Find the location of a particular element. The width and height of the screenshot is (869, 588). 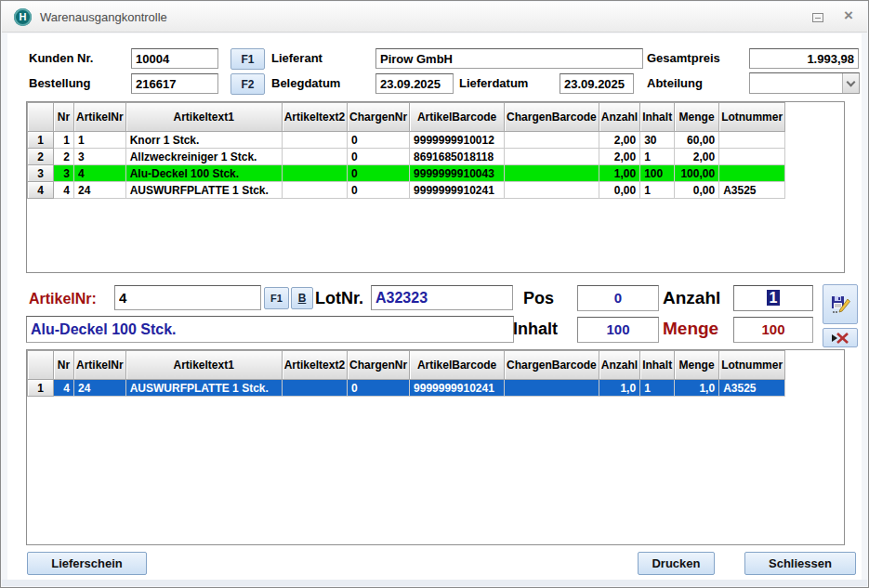

dropdown-button is located at coordinates (850, 84).